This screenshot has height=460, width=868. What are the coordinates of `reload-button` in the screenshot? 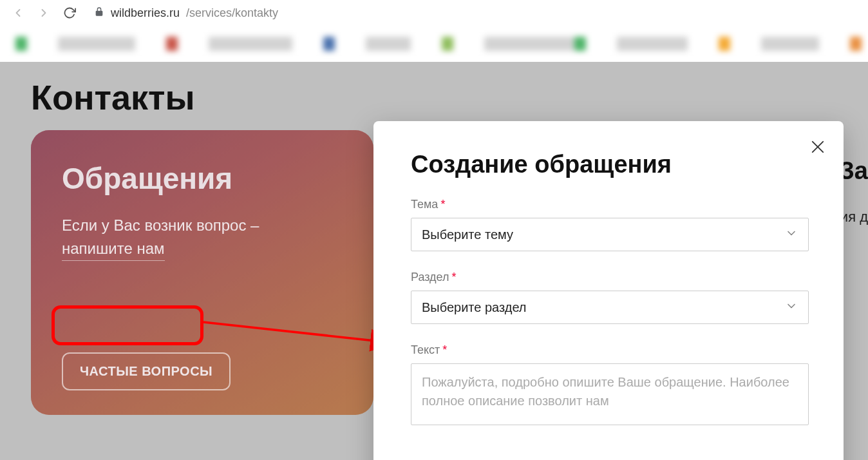 It's located at (70, 13).